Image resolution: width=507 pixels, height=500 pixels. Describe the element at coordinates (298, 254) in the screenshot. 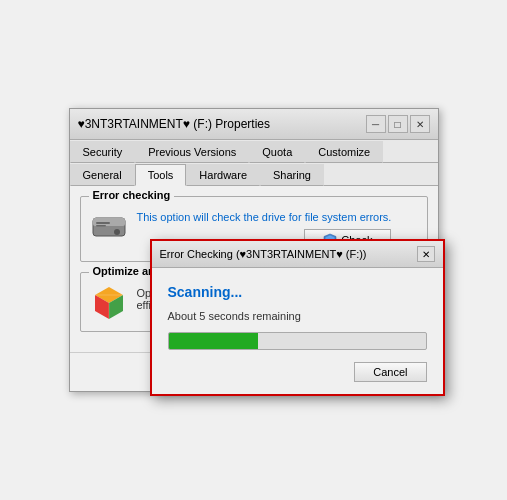

I see `dialog-title-bar: Error Checking (♥3NT3RTAINMENT♥ (F:)) ✕` at that location.